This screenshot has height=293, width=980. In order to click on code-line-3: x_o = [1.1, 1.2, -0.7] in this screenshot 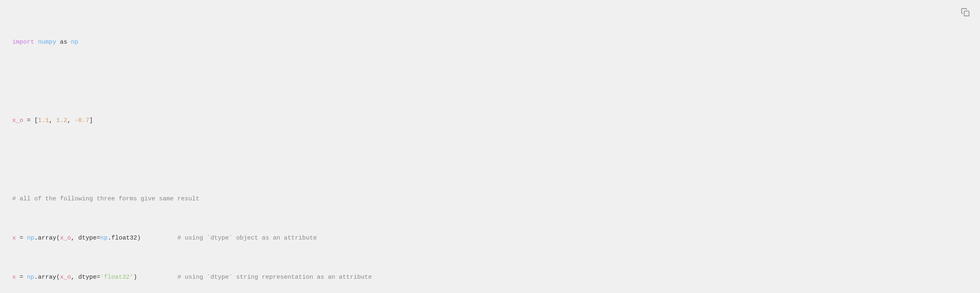, I will do `click(490, 121)`.